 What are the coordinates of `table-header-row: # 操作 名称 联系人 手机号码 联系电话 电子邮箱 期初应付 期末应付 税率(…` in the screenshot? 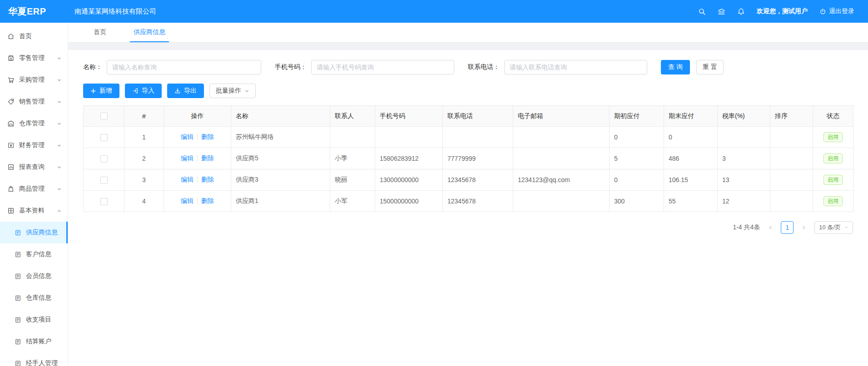 It's located at (469, 116).